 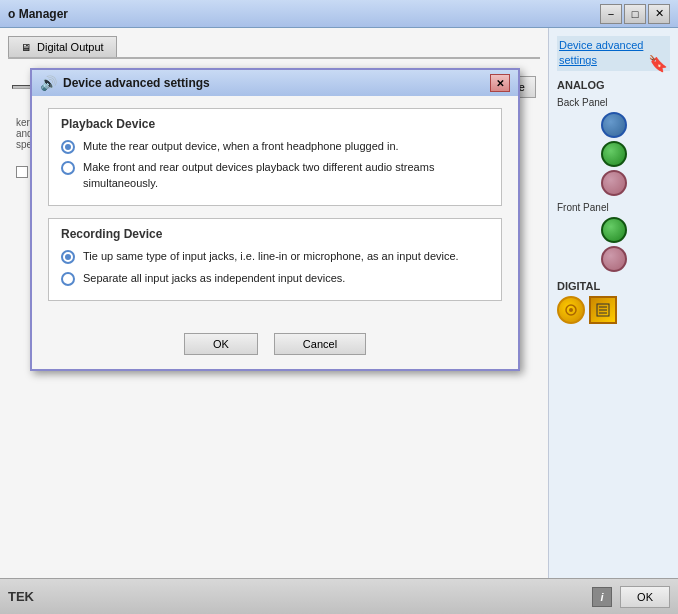 I want to click on recording-option-2: Separate all input jacks as independent …, so click(x=275, y=278).